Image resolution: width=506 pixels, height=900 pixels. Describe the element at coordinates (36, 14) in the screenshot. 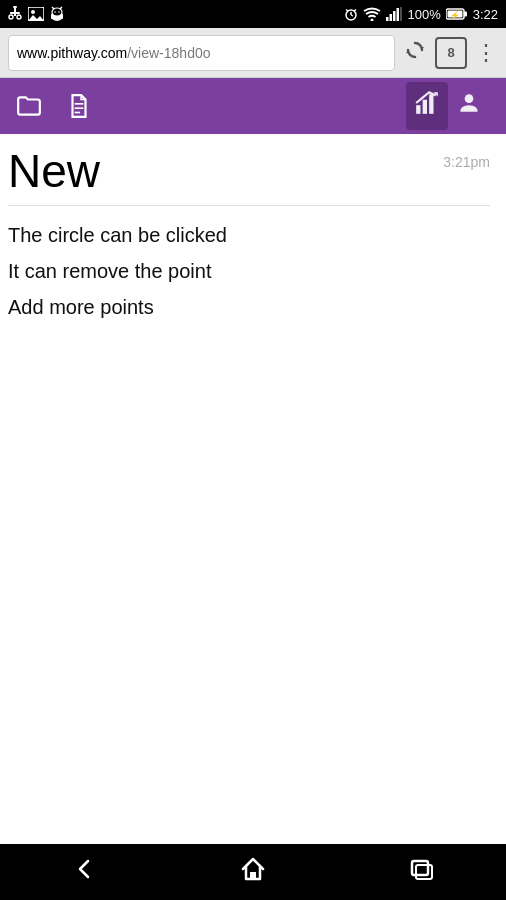

I see `image-icon` at that location.